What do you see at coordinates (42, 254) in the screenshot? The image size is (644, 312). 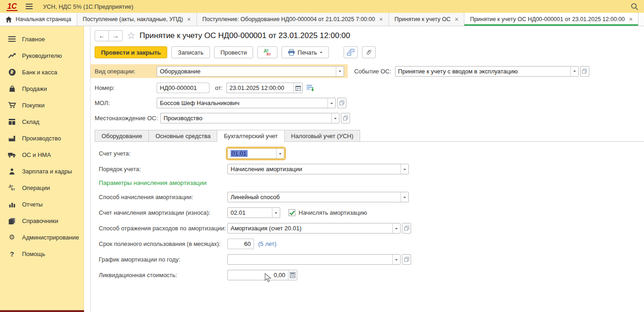 I see `sidebar-item-pomosch: ? Помощь` at bounding box center [42, 254].